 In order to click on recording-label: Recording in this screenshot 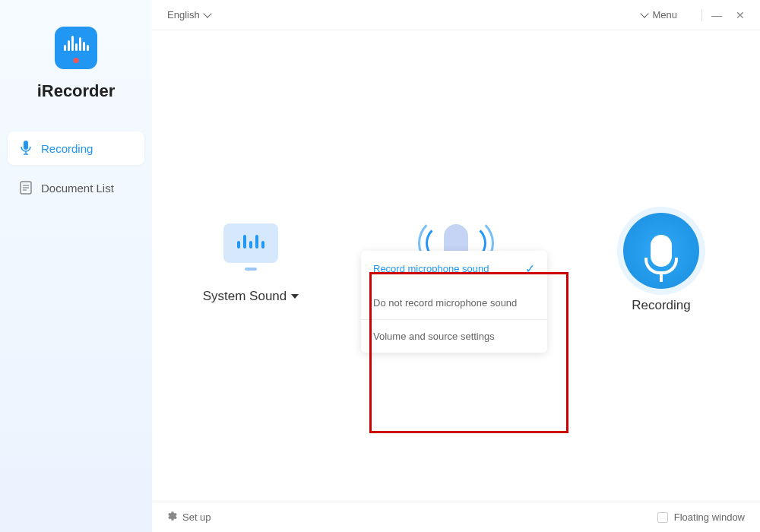, I will do `click(661, 306)`.